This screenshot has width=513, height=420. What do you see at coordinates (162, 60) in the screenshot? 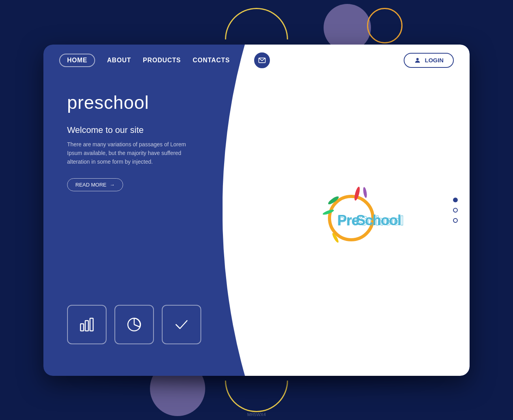
I see `nav-products: PRODUCTS` at bounding box center [162, 60].